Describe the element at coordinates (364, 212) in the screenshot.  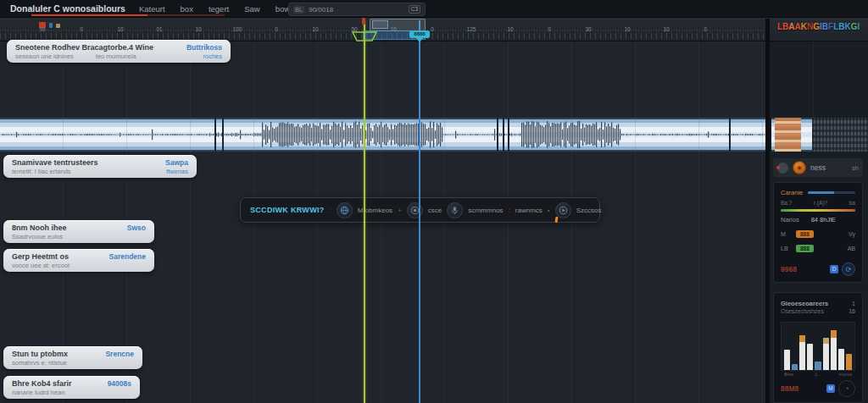
I see `playhead-green` at that location.